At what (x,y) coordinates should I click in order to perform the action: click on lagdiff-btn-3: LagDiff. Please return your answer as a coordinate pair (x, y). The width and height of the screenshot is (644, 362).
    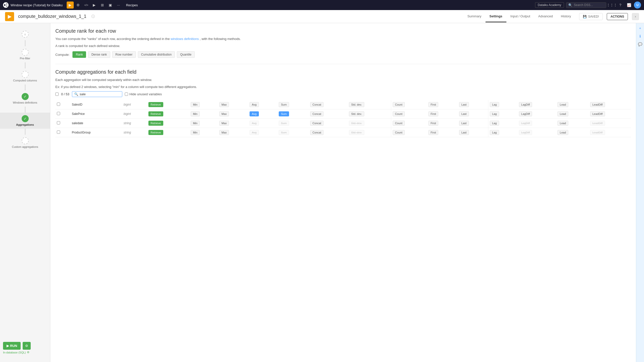
    Looking at the image, I should click on (526, 132).